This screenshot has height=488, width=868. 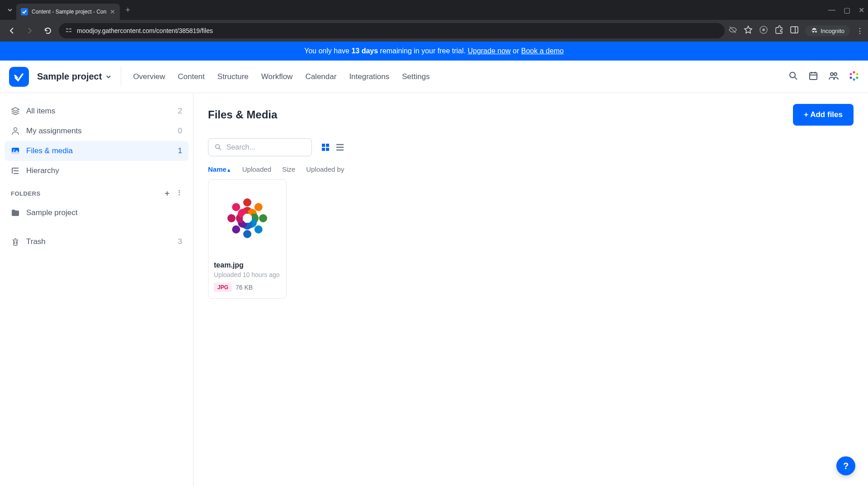 I want to click on add-files-button: +Add files, so click(x=823, y=115).